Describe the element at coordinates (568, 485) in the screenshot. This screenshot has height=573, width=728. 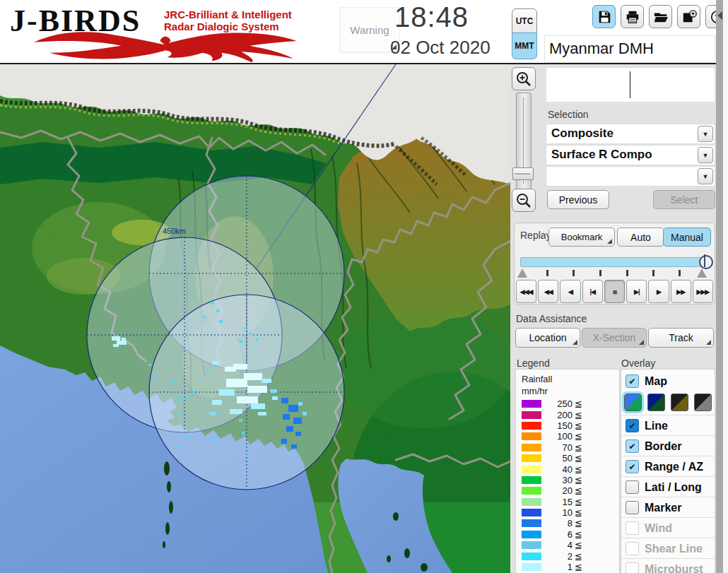
I see `legend-rows: 250≦ 200≦ 150≦ 100≦ 70≦ 50≦ 40≦ 30≦ 20≦ …` at that location.